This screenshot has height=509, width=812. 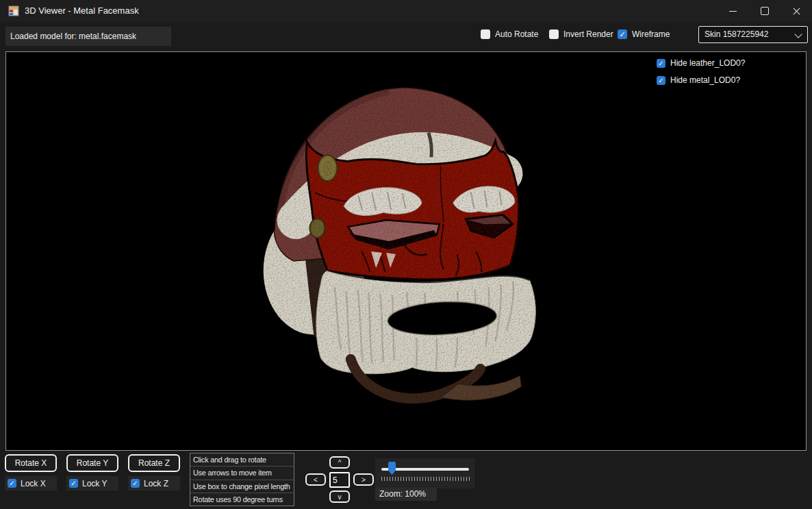 I want to click on minimize-icon, so click(x=733, y=11).